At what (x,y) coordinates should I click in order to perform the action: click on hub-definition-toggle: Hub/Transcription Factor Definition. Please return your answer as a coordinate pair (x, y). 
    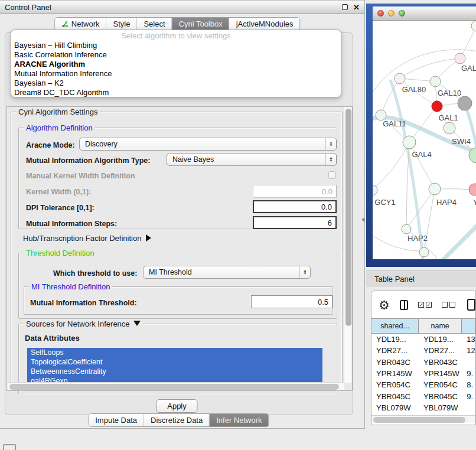
    Looking at the image, I should click on (87, 239).